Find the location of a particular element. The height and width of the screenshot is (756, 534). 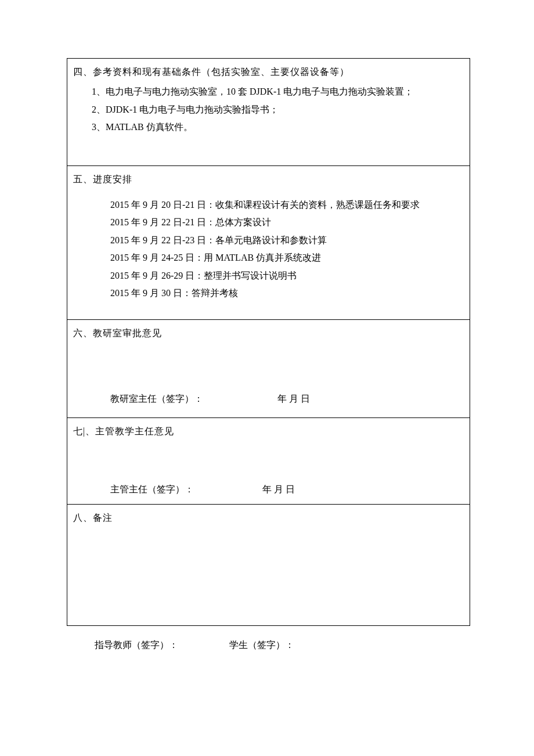

student-sign-label: 学生（签字）： is located at coordinates (262, 645).